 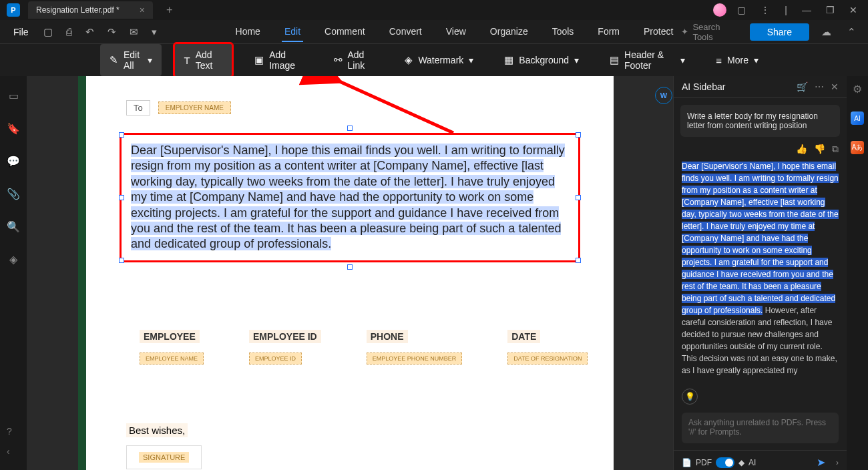 I want to click on signature-box: SIGNATURE, so click(x=164, y=457).